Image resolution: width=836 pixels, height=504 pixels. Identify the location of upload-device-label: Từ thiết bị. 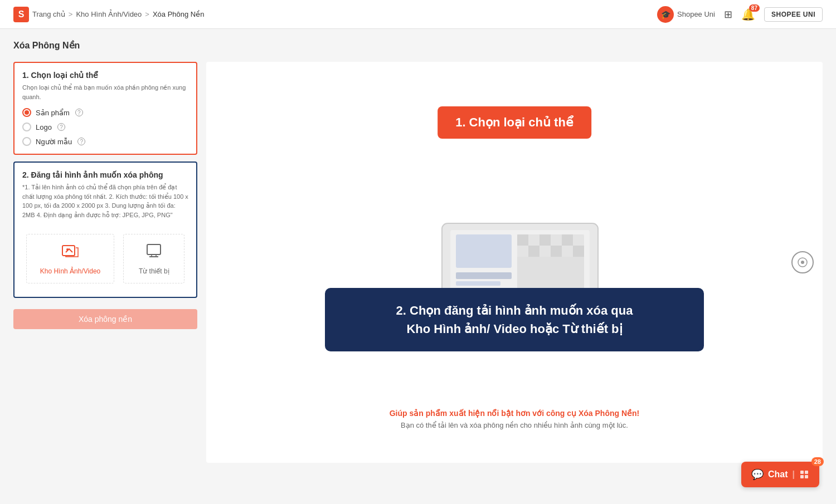
(154, 271).